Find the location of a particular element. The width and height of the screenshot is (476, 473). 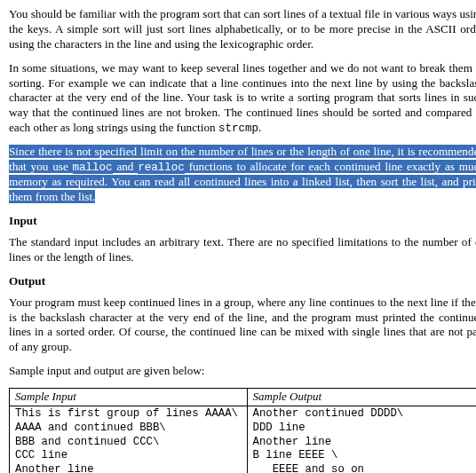

sample-input-header: Sample Input is located at coordinates (129, 398).